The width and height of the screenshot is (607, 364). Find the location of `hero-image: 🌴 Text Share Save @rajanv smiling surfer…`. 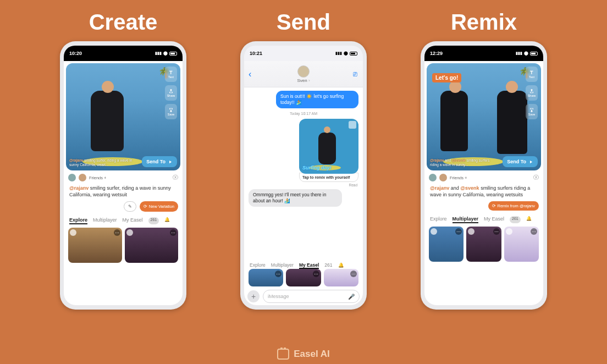

hero-image: 🌴 Text Share Save @rajanv smiling surfer… is located at coordinates (123, 117).